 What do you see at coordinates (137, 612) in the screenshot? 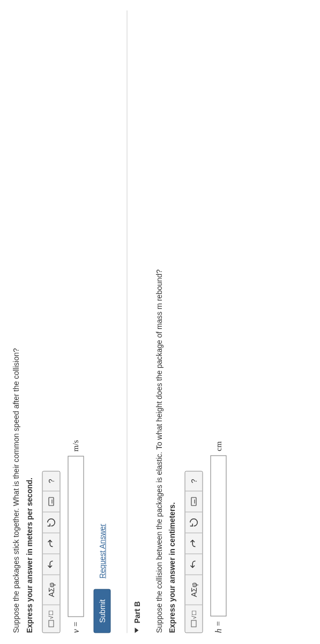
I see `part-b-title: Part B` at bounding box center [137, 612].